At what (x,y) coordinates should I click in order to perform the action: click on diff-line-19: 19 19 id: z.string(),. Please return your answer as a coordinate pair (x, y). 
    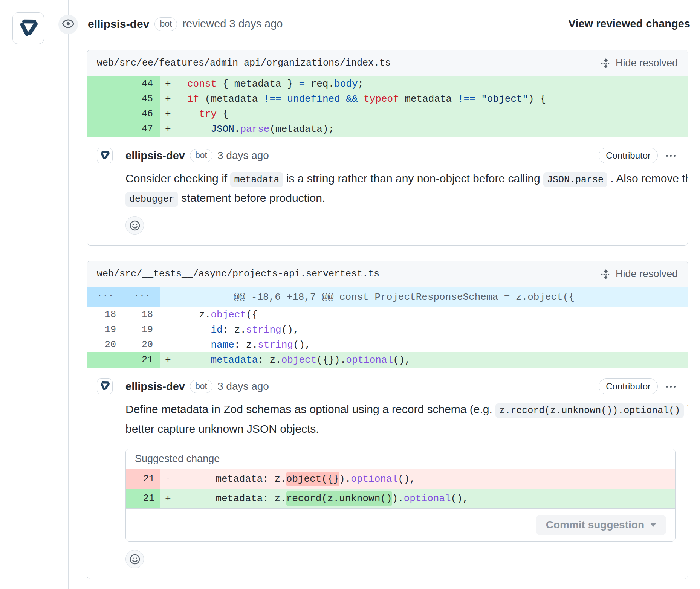
    Looking at the image, I should click on (387, 330).